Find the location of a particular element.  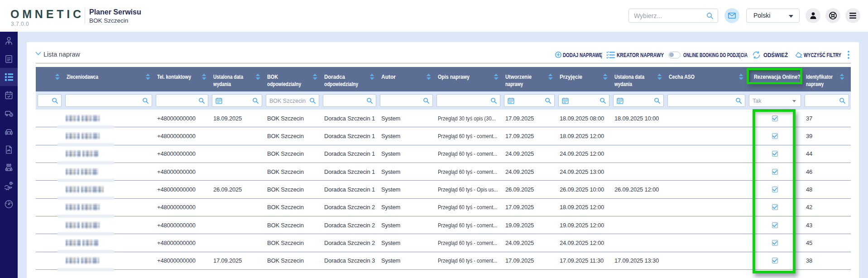

header-col-przyjecie: Przyjęcie is located at coordinates (584, 79).